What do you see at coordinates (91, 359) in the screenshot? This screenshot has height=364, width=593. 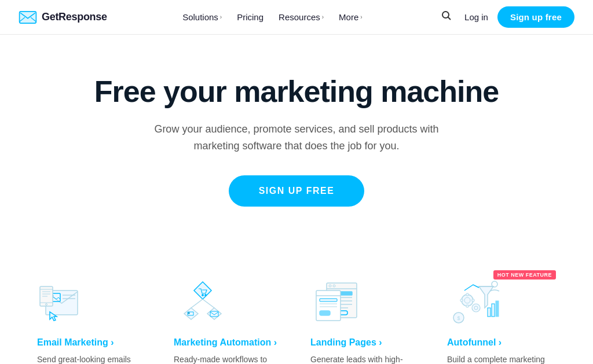 I see `email-marketing-desc: Send great-looking emails that engage an…` at bounding box center [91, 359].